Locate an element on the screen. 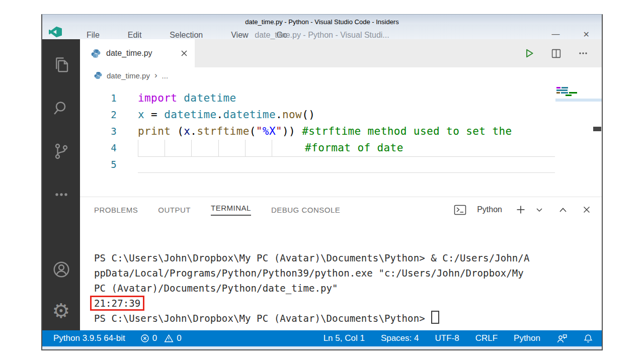  panel-tab-output: OUTPUT is located at coordinates (174, 210).